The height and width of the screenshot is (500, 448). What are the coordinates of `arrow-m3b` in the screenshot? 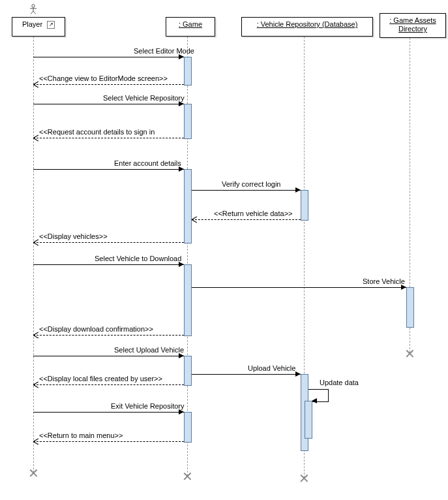 It's located at (298, 190).